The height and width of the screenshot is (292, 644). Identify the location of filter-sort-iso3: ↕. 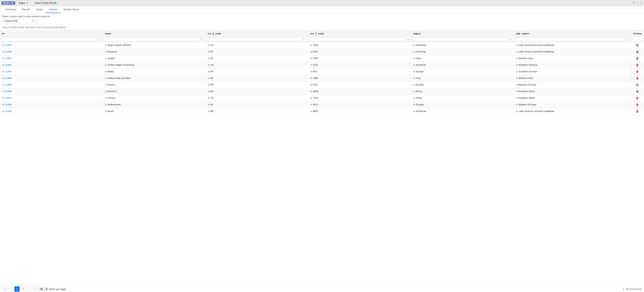
(409, 39).